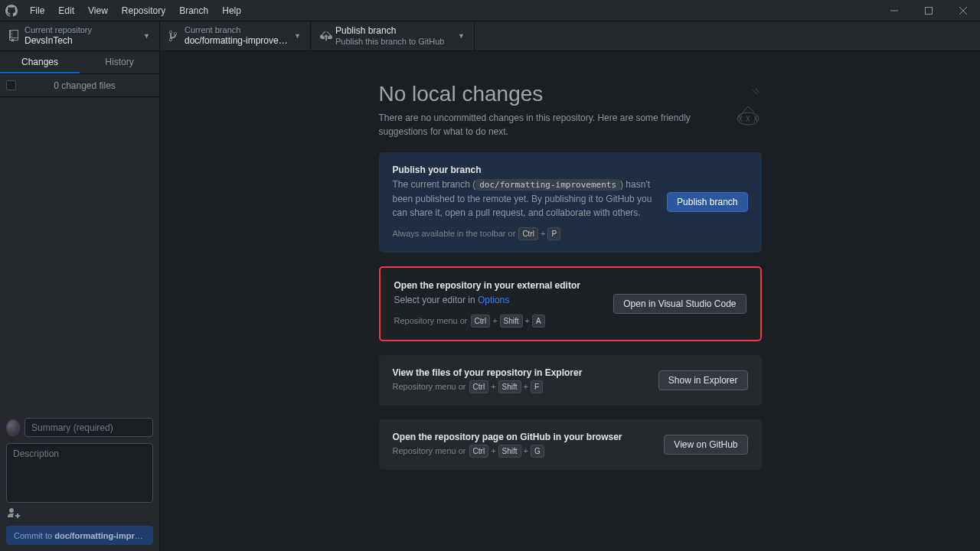  Describe the element at coordinates (119, 63) in the screenshot. I see `tab-history: History` at that location.